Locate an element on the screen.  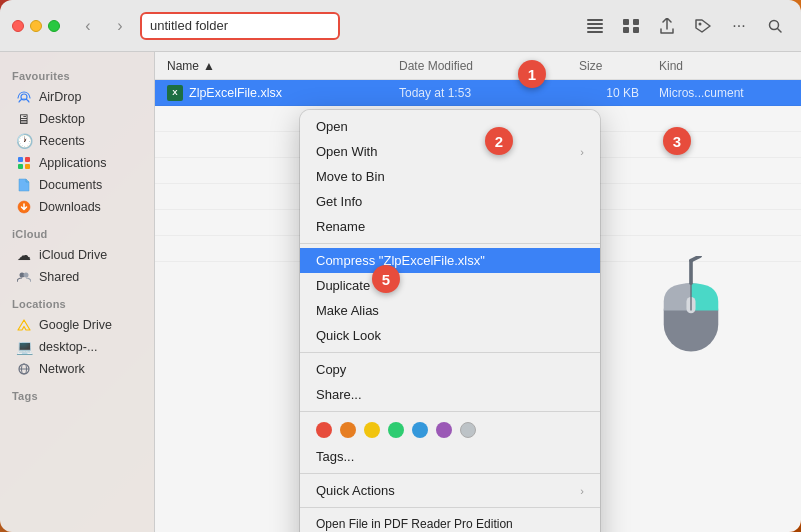
badge-5: 5 is located at coordinates (386, 279).